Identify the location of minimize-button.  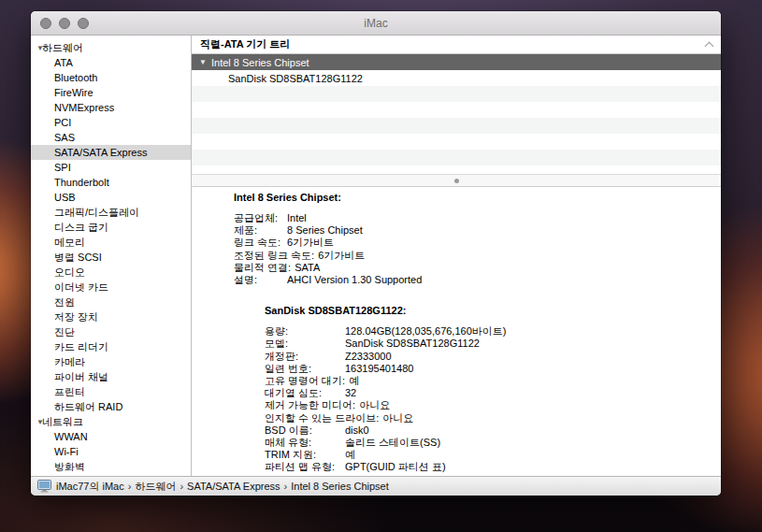
(65, 23).